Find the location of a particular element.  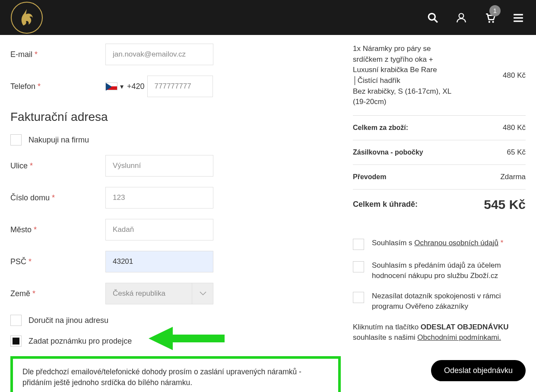

heureka-checkbox is located at coordinates (358, 297).